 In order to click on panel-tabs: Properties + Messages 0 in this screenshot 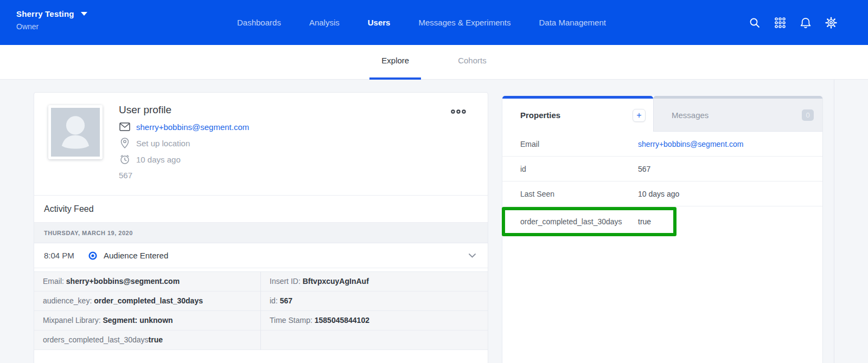, I will do `click(662, 114)`.